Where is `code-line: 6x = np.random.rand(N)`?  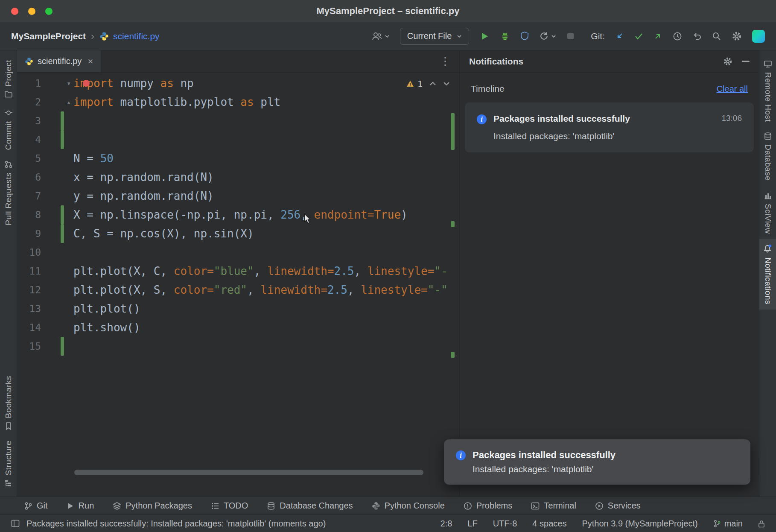
code-line: 6x = np.random.rand(N) is located at coordinates (238, 177).